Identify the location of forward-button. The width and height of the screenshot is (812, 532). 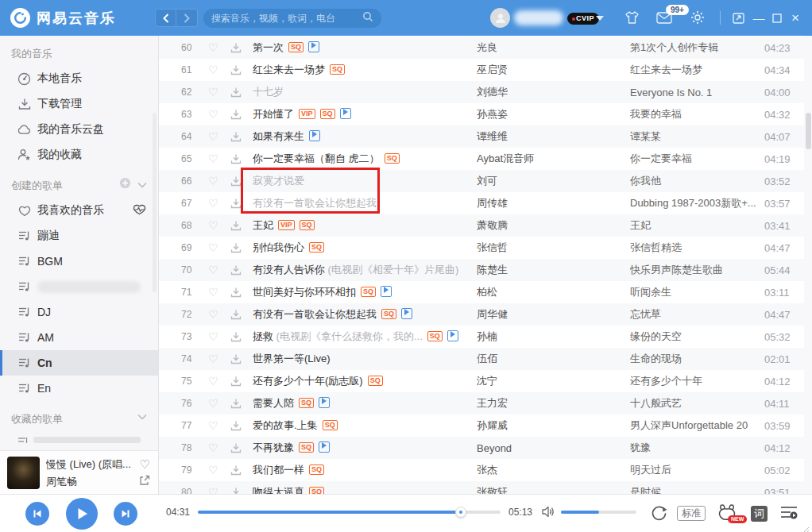
(188, 17).